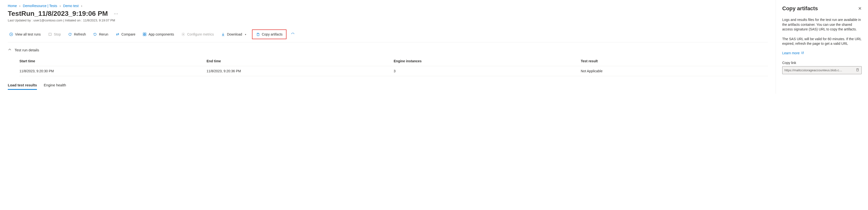 The height and width of the screenshot is (210, 868). What do you see at coordinates (246, 34) in the screenshot?
I see `chevron-down-icon: ▾` at bounding box center [246, 34].